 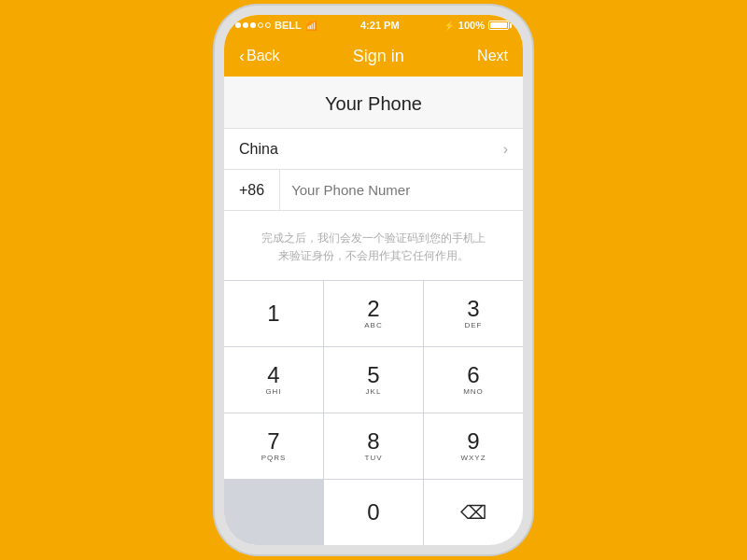 I want to click on key-number-label: 5, so click(x=374, y=375).